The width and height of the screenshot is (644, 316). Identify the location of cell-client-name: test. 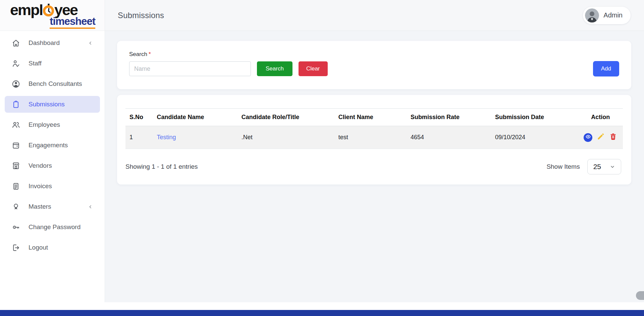
(370, 138).